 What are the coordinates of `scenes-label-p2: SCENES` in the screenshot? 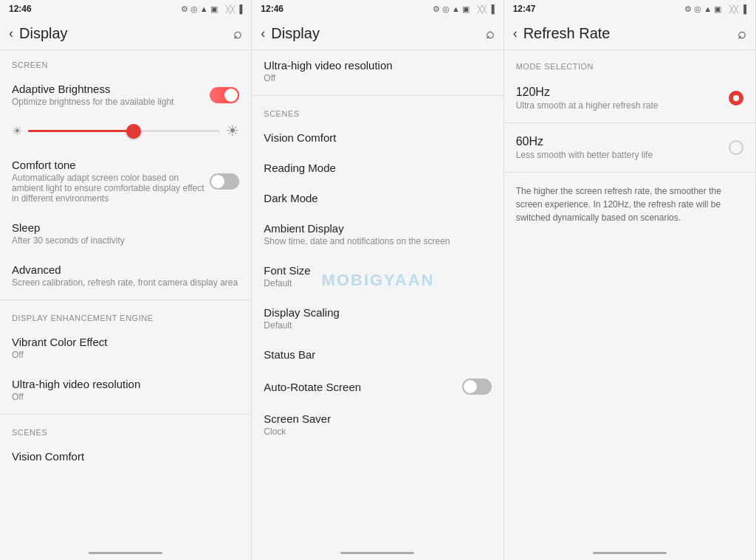 It's located at (377, 111).